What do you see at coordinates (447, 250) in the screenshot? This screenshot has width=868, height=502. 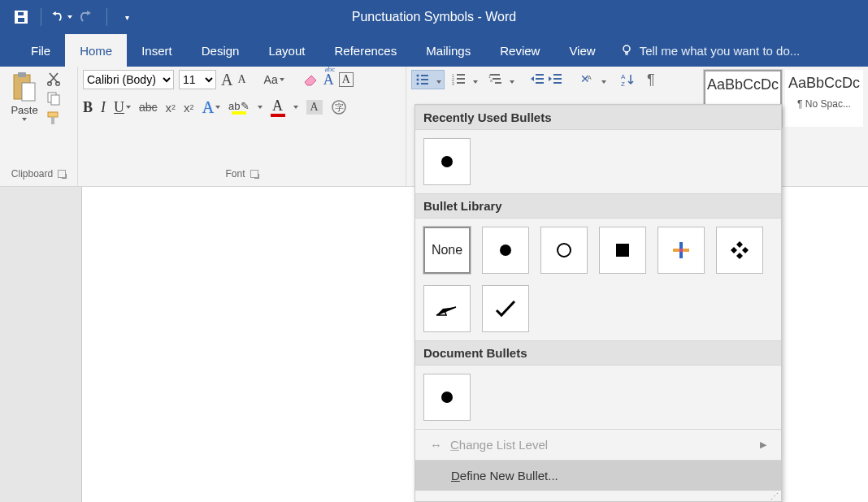 I see `bullet-none: None` at bounding box center [447, 250].